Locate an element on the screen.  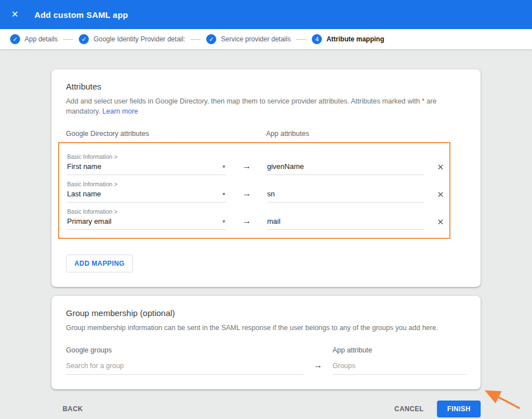
learn-more-link: Learn more is located at coordinates (120, 111).